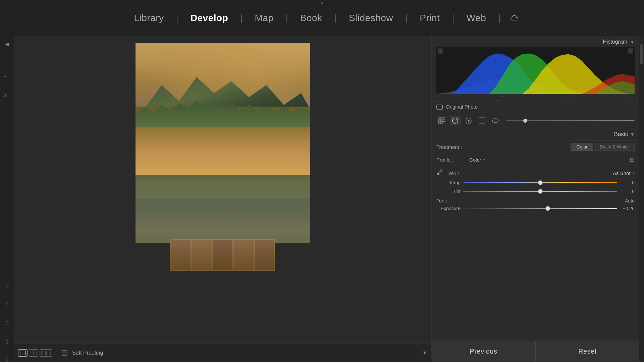 The height and width of the screenshot is (362, 644). Describe the element at coordinates (223, 255) in the screenshot. I see `dock-layer` at that location.